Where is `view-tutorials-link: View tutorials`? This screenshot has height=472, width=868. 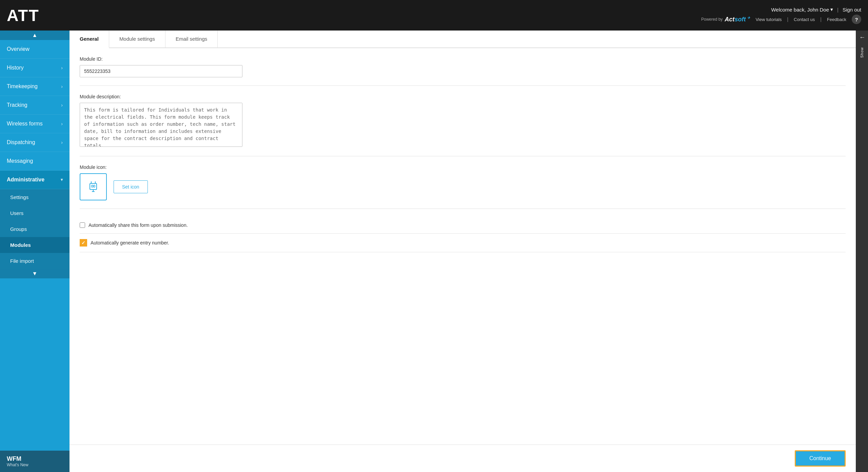
view-tutorials-link: View tutorials is located at coordinates (768, 20).